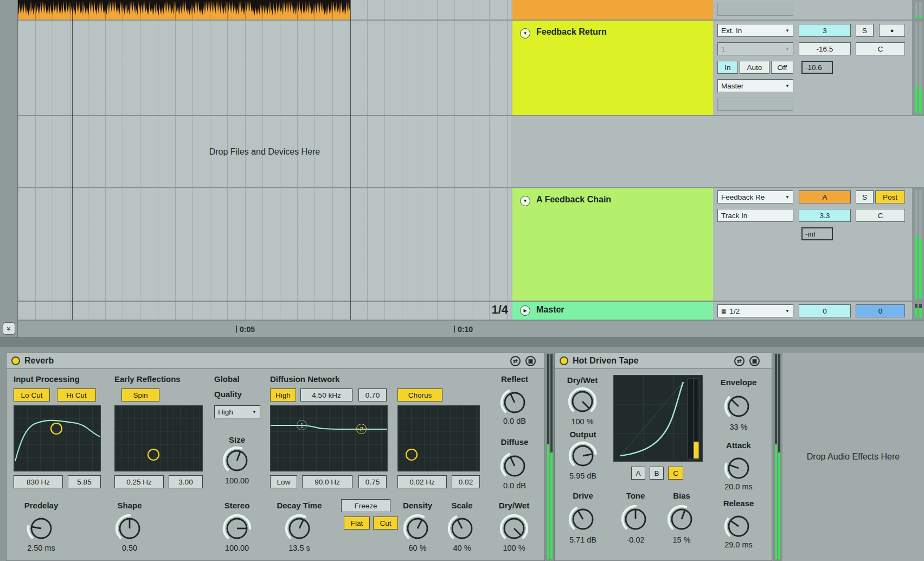 The image size is (924, 561). I want to click on track-header-feedback-return: ▼ Feedback Return, so click(613, 68).